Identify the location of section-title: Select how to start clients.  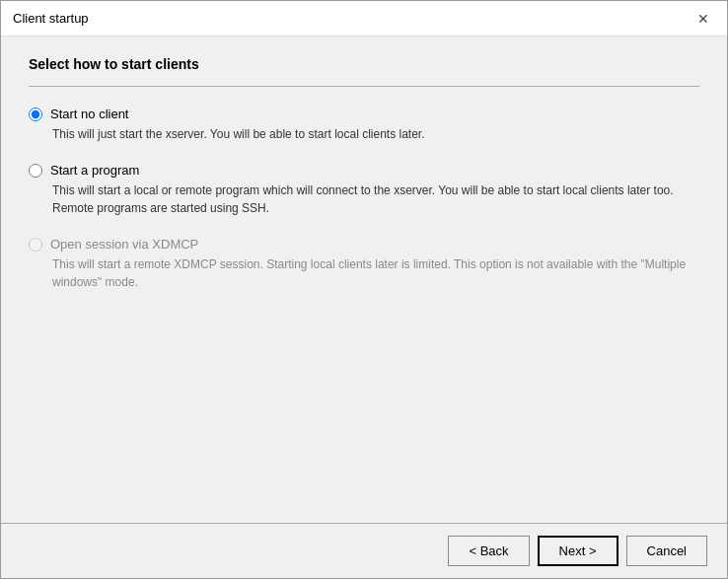
(364, 64).